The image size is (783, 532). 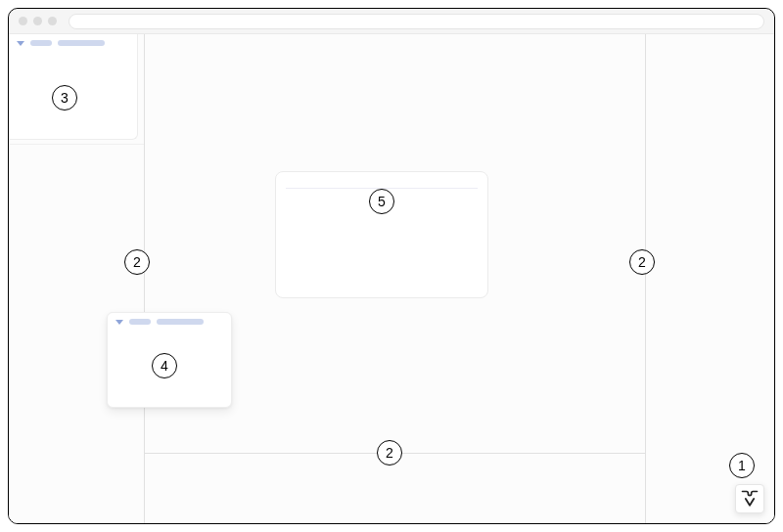 I want to click on vaadin-logo-button, so click(x=750, y=499).